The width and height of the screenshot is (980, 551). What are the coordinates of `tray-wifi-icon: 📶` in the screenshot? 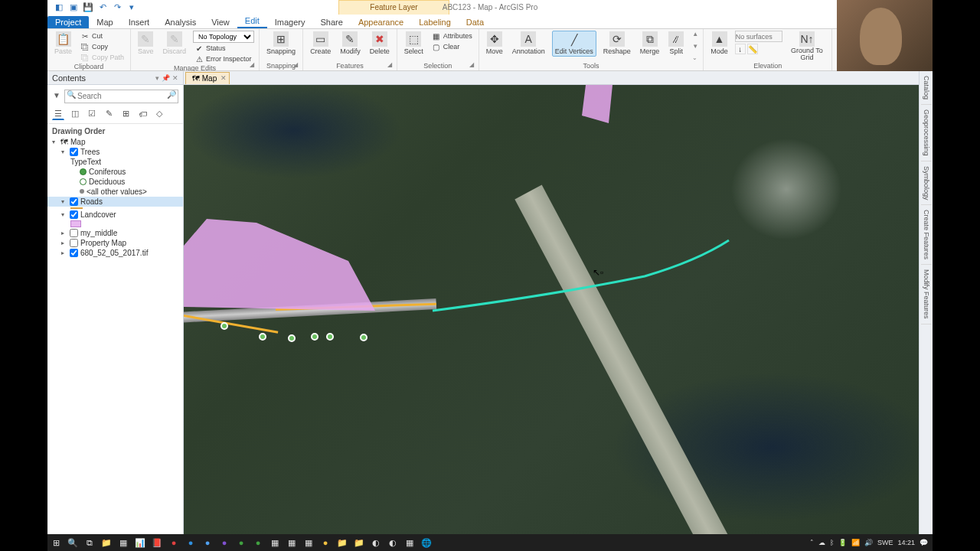 It's located at (856, 543).